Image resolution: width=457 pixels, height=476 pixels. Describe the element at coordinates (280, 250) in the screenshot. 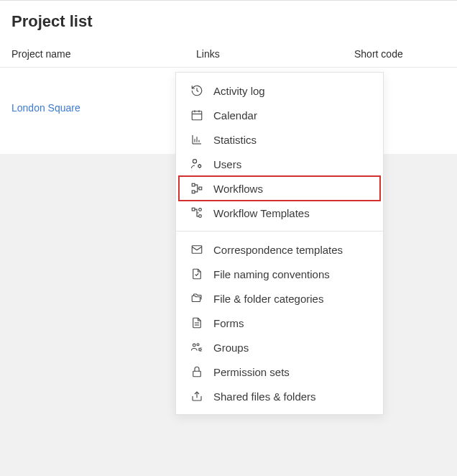

I see `menu-item-correspondence-templates: Correspondence templates` at that location.